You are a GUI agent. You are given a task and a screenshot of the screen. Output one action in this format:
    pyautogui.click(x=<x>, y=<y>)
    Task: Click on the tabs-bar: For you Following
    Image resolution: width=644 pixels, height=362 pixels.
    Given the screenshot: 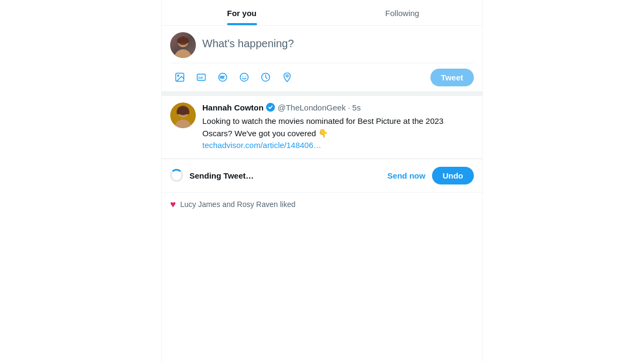 What is the action you would take?
    pyautogui.click(x=322, y=13)
    